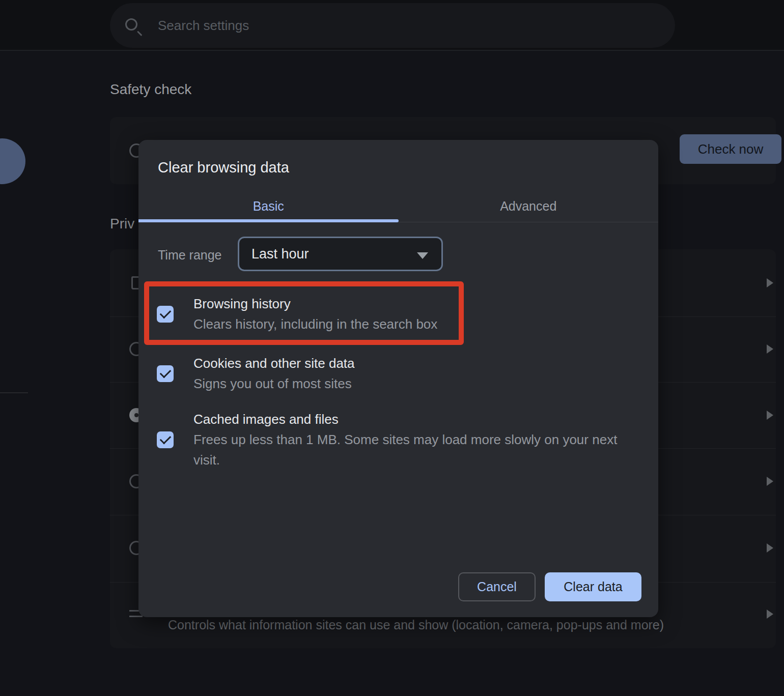  I want to click on option-label: Browsing history, so click(412, 304).